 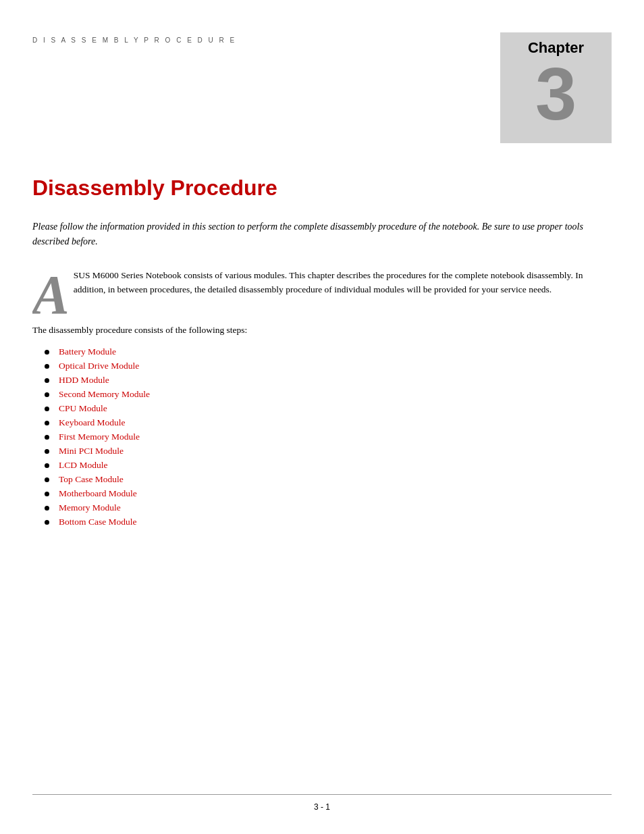 What do you see at coordinates (134, 38) in the screenshot?
I see `header-procedure-label: D I S A S S E M B L Y P R O C E D U R E` at bounding box center [134, 38].